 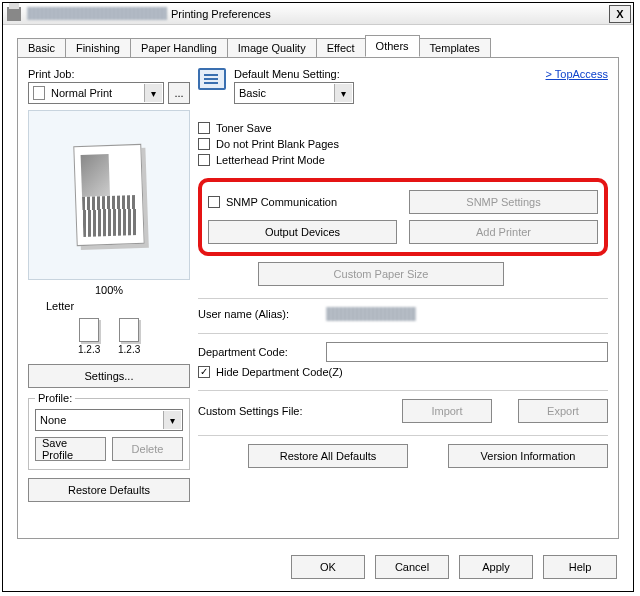 What do you see at coordinates (179, 48) in the screenshot?
I see `tab-paper-handling: Paper Handling` at bounding box center [179, 48].